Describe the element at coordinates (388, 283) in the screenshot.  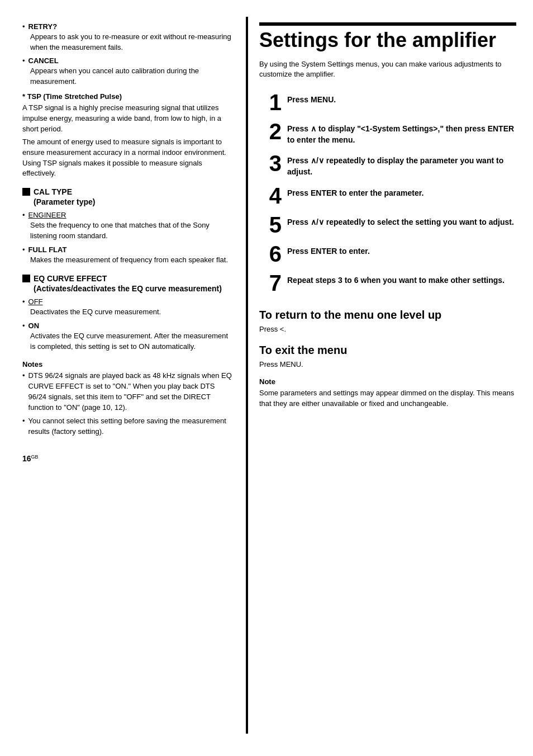
I see `step-7: 7 Repeat steps 3 to 6 when you want to m…` at that location.